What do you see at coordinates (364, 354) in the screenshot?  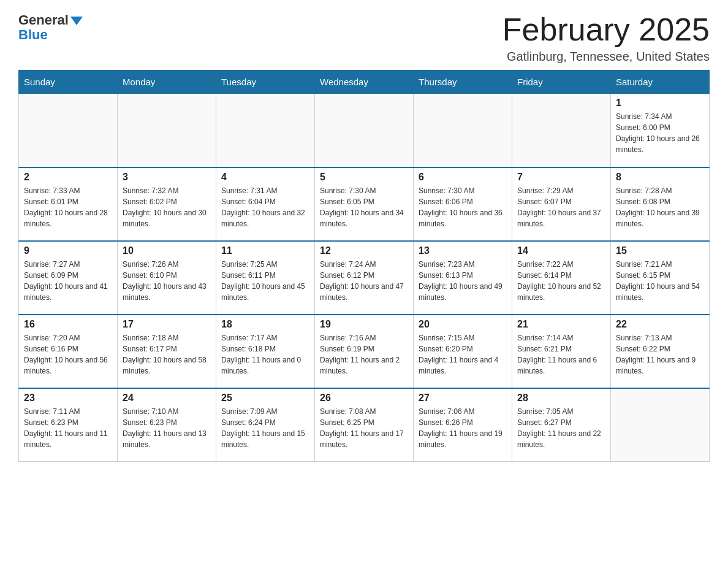 I see `day-info: Sunrise: 7:16 AMSunset: 6:19 PMDaylight:…` at bounding box center [364, 354].